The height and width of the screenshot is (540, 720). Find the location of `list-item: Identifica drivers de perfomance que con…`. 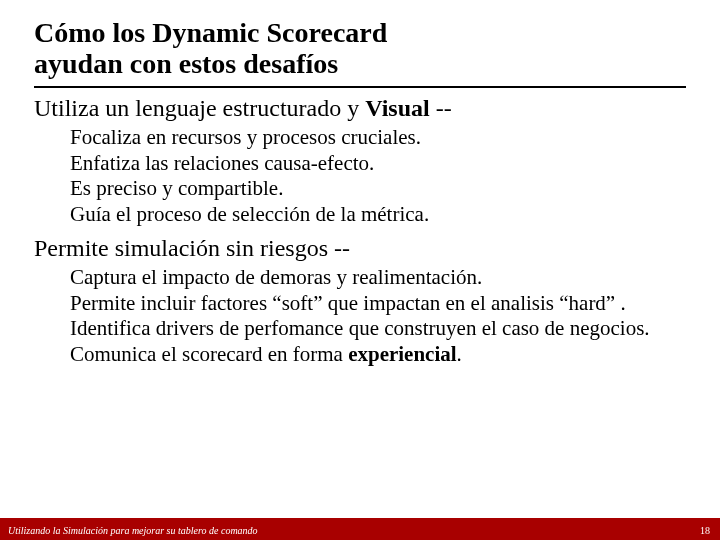

list-item: Identifica drivers de perfomance que con… is located at coordinates (378, 329).